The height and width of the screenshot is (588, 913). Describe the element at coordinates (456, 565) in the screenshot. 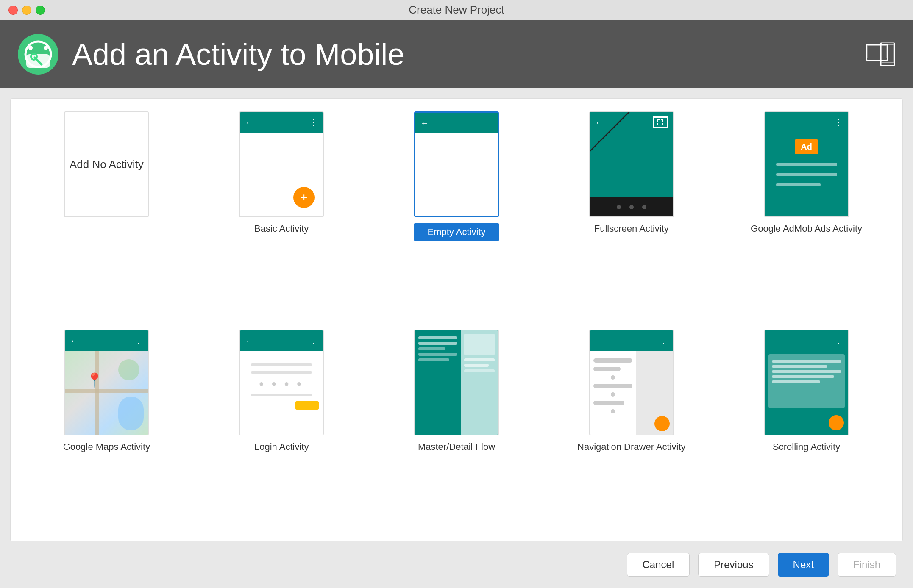

I see `bottom-bar: Cancel Previous Next Finish` at that location.